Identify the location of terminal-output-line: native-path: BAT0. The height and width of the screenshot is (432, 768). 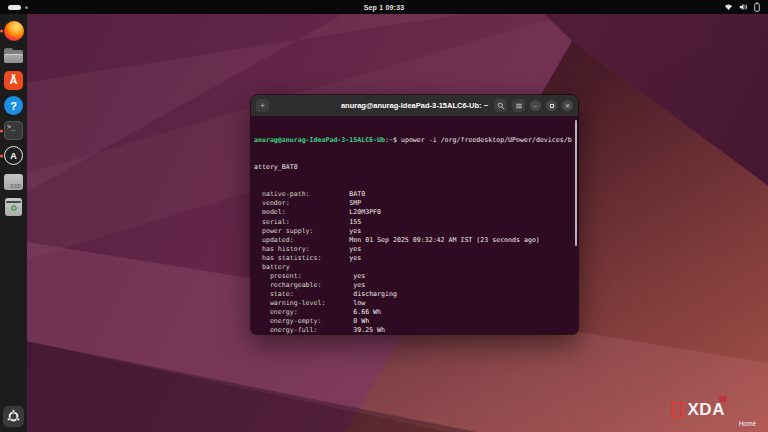
(414, 194).